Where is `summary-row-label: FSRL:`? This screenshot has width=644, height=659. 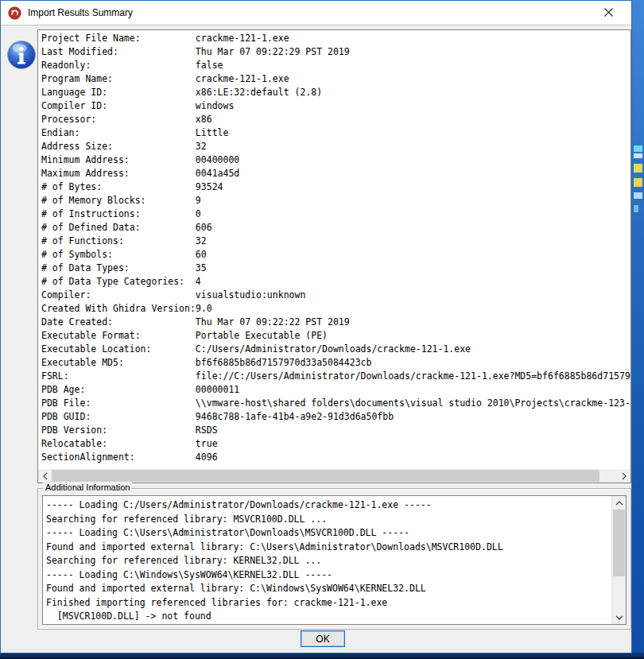 summary-row-label: FSRL: is located at coordinates (118, 377).